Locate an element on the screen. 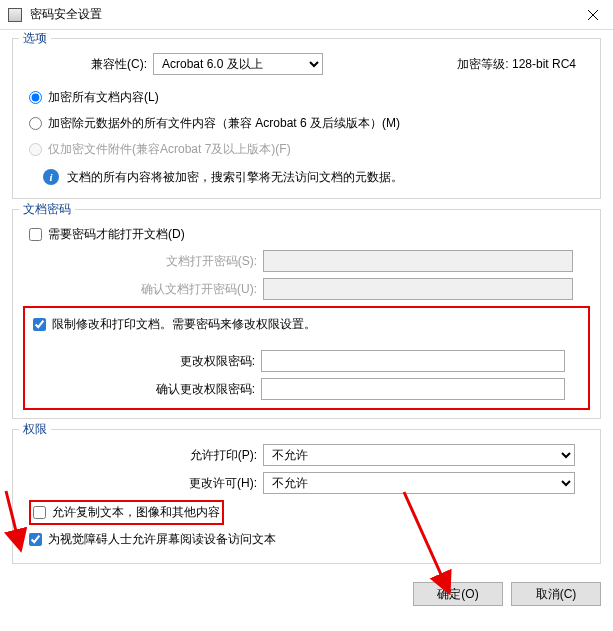  window-title: 密码安全设置 is located at coordinates (302, 14).